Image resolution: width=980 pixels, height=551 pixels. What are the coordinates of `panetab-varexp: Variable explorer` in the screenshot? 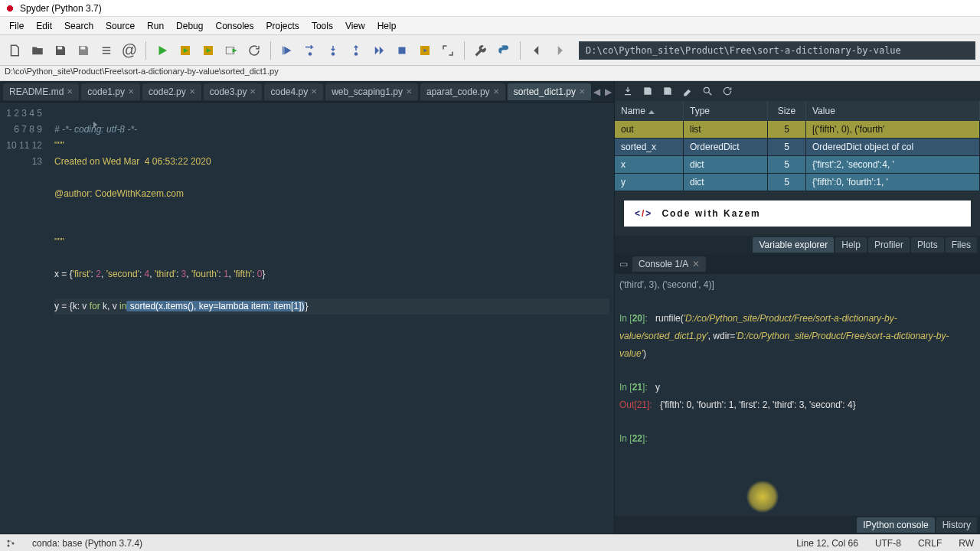 It's located at (793, 245).